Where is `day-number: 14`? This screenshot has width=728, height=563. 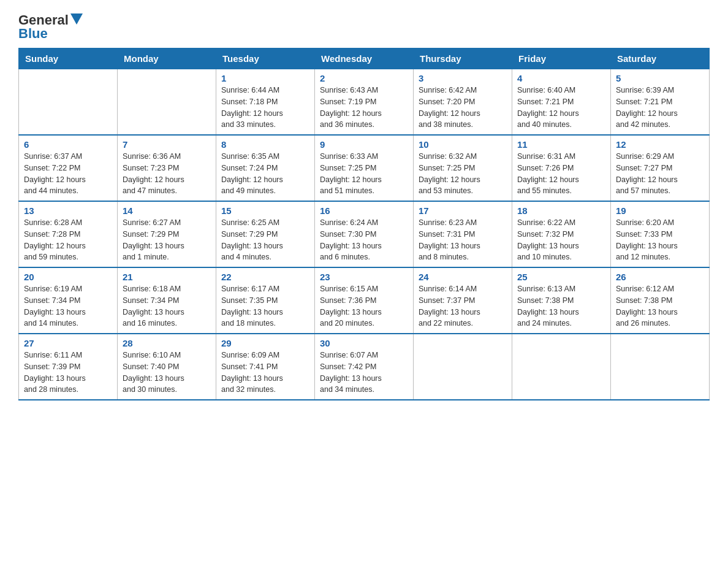 day-number: 14 is located at coordinates (167, 211).